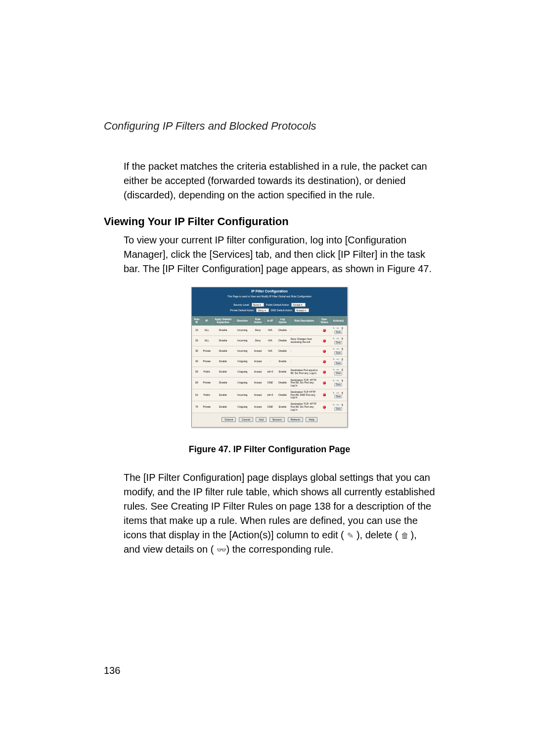 The height and width of the screenshot is (756, 534). Describe the element at coordinates (302, 310) in the screenshot. I see `dmz-default-select: Accept ▾` at that location.